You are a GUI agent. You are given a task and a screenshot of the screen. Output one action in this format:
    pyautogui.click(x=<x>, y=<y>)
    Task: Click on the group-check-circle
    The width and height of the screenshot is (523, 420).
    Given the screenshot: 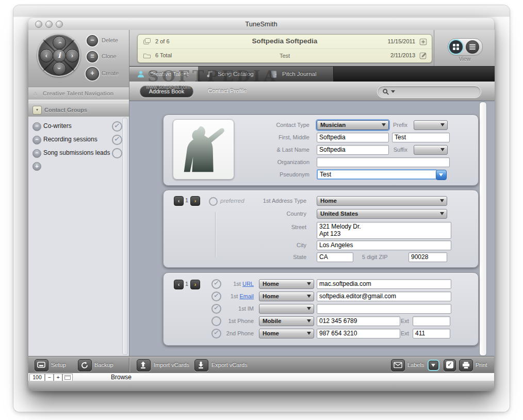 What is the action you would take?
    pyautogui.click(x=117, y=153)
    